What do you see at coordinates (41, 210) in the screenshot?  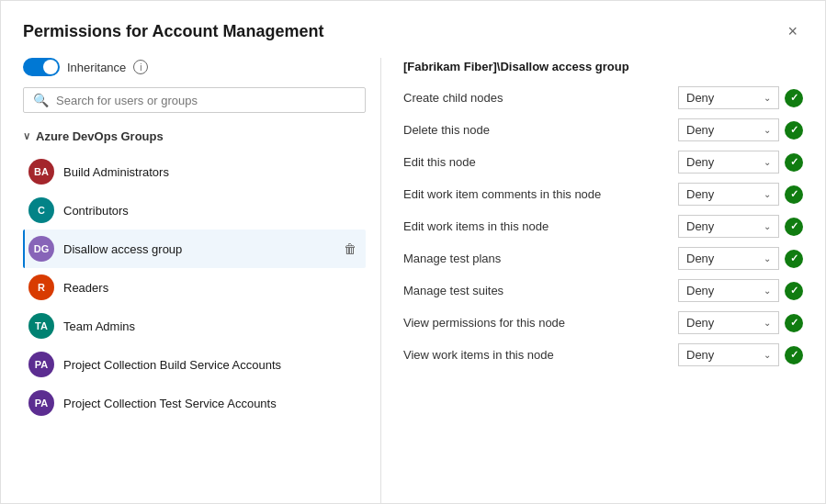 I see `avatar: C` at bounding box center [41, 210].